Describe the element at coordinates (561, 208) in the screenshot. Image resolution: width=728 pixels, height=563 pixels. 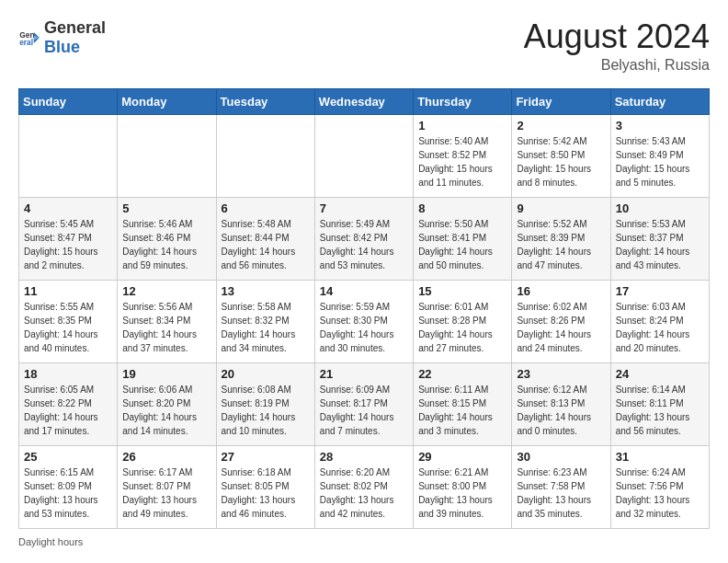
I see `day-number: 9` at that location.